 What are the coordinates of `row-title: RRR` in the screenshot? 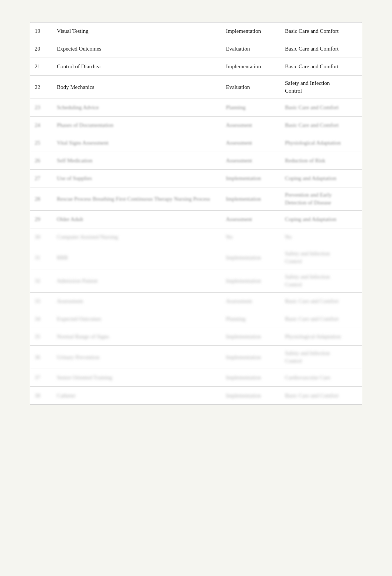 It's located at (137, 258).